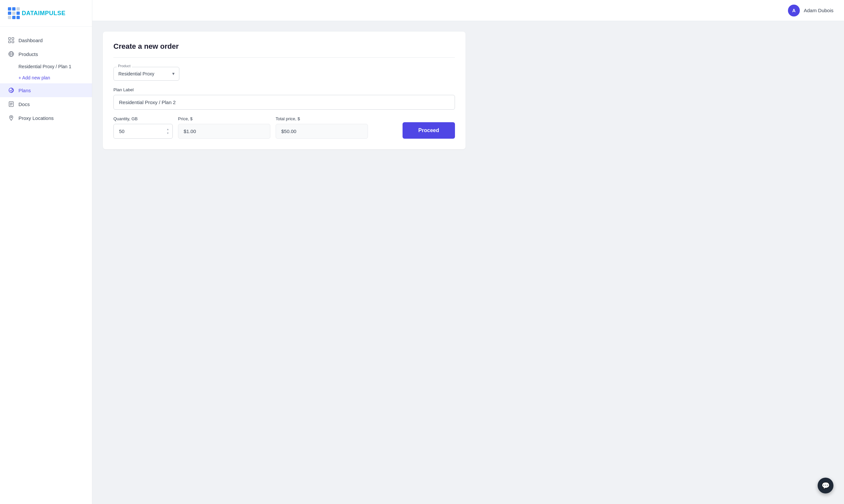 The height and width of the screenshot is (504, 844). What do you see at coordinates (322, 127) in the screenshot?
I see `total-price-field-col: Total price, $` at bounding box center [322, 127].